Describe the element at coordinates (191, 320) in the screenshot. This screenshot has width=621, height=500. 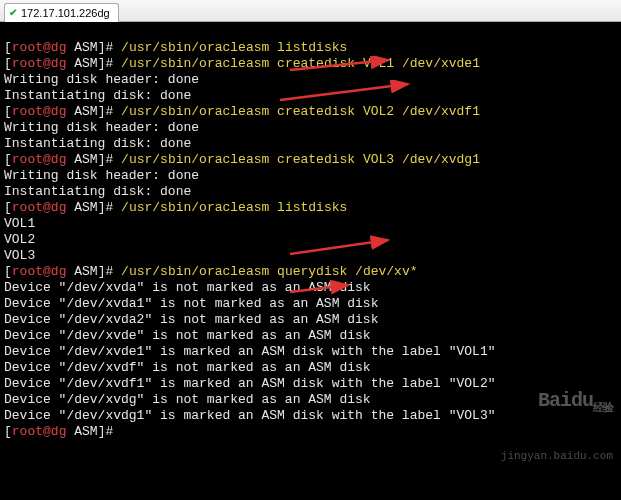
I see `line: Device "/dev/xvda2" is not marked as an …` at that location.